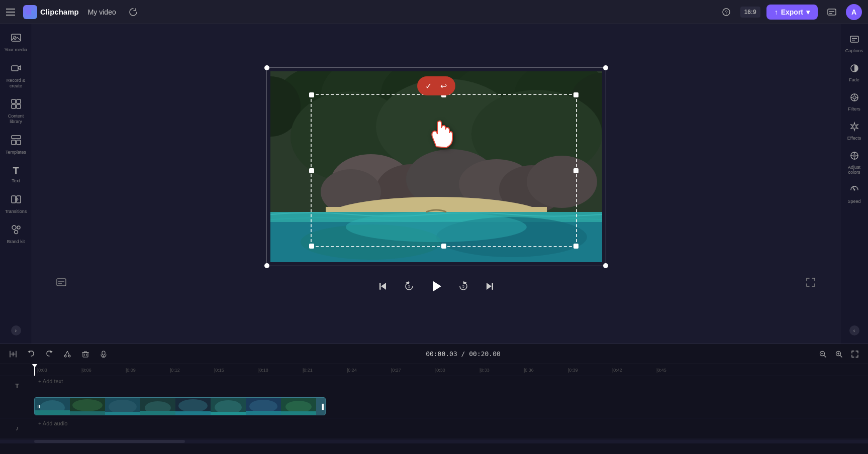  What do you see at coordinates (85, 354) in the screenshot?
I see `delete-button` at bounding box center [85, 354].